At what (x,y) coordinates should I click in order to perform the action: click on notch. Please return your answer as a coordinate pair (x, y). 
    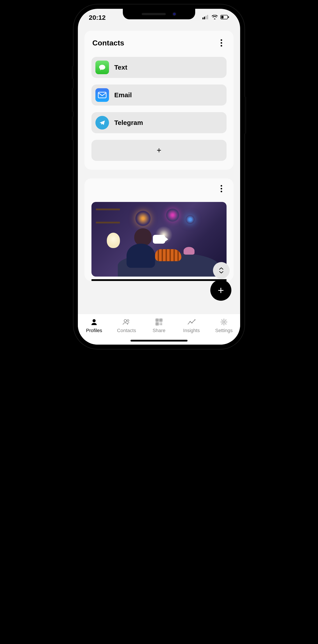
    Looking at the image, I should click on (159, 14).